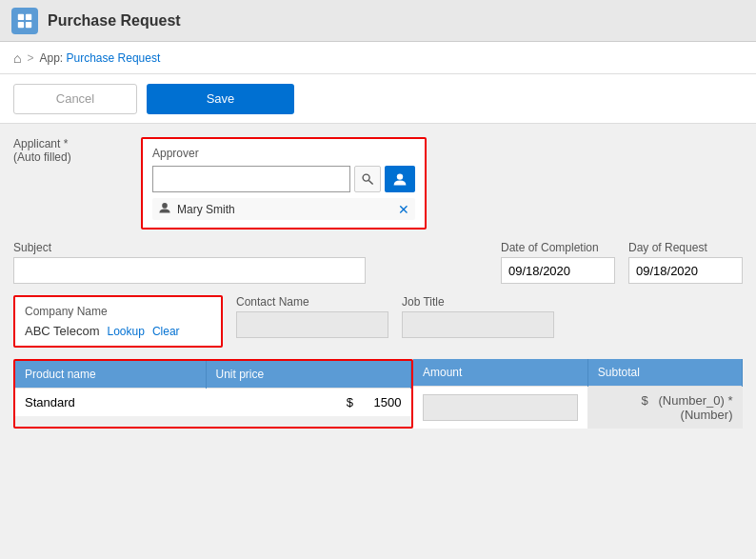  What do you see at coordinates (99, 58) in the screenshot?
I see `breadcrumb-link: App: Purchase Request` at bounding box center [99, 58].